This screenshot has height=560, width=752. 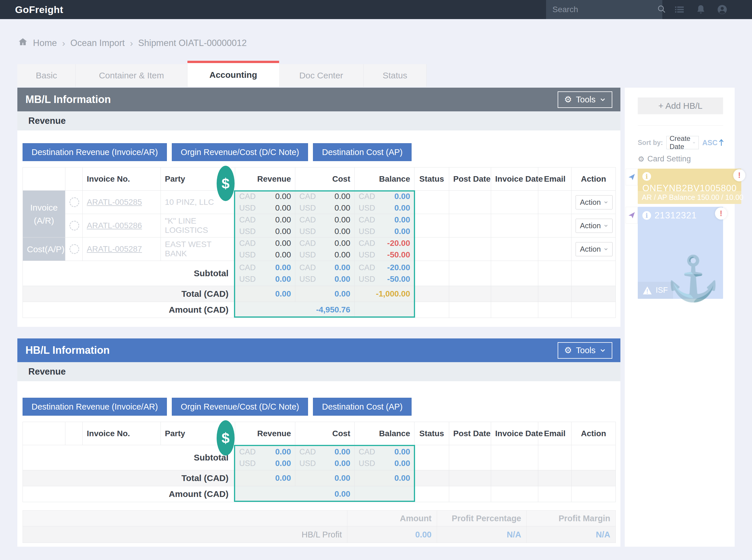 What do you see at coordinates (674, 253) in the screenshot?
I see `hbl-card-row: ! 21312321 ⚓ ISF` at bounding box center [674, 253].